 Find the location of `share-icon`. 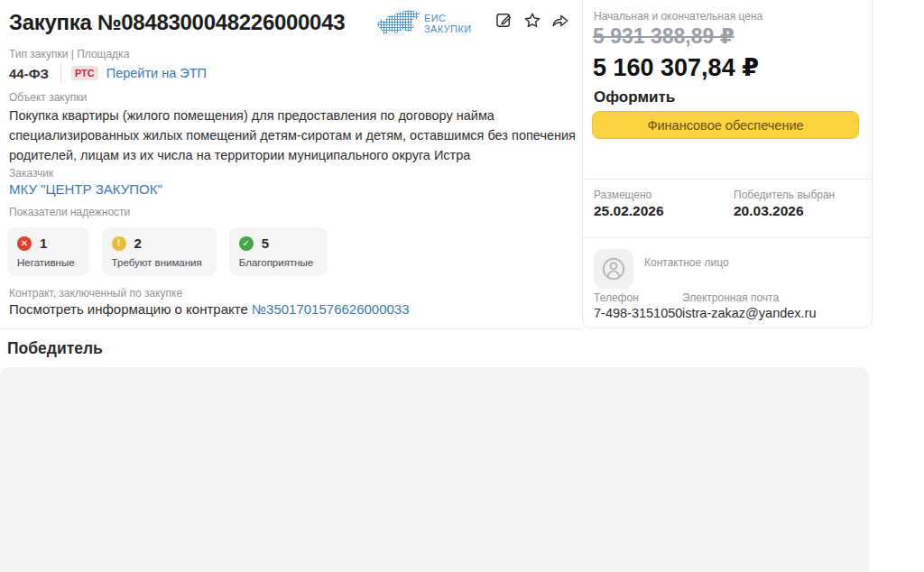

share-icon is located at coordinates (560, 21).